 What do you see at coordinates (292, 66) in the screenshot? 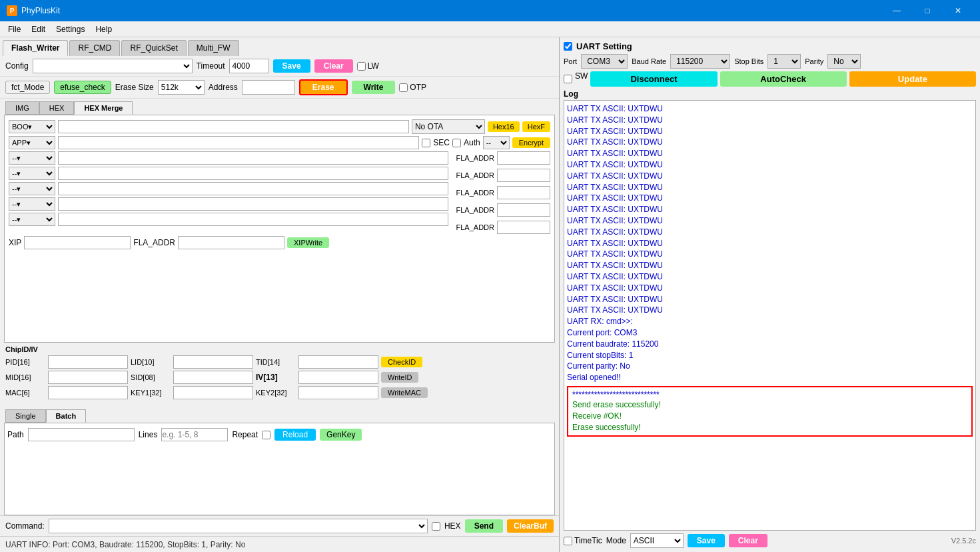
I see `save-button: Save` at bounding box center [292, 66].